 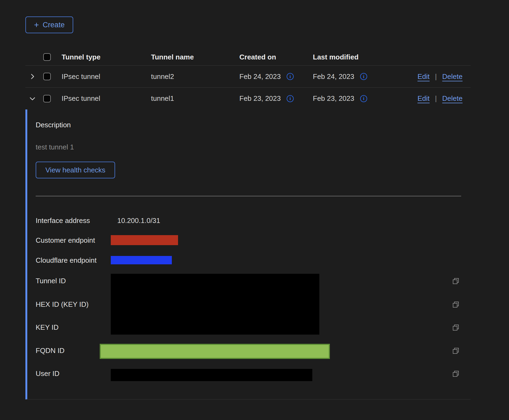 I want to click on header-tunnel-name: Tunnel name, so click(x=195, y=57).